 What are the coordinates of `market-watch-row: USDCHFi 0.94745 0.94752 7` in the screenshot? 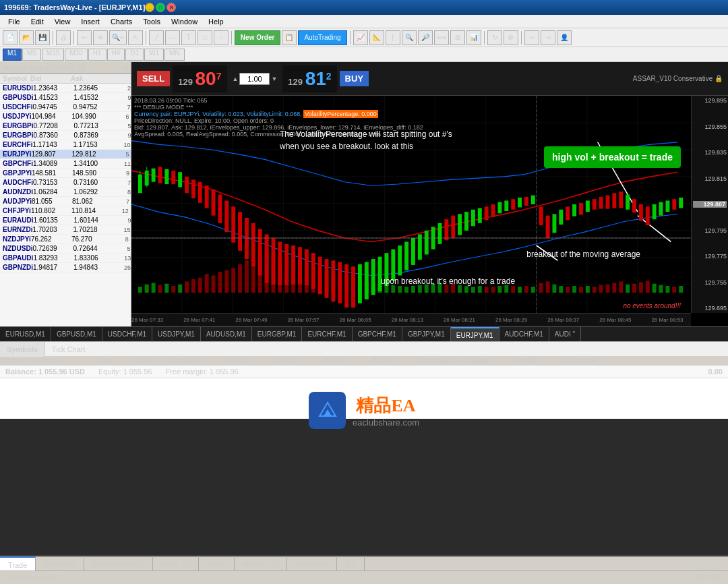 It's located at (65, 107).